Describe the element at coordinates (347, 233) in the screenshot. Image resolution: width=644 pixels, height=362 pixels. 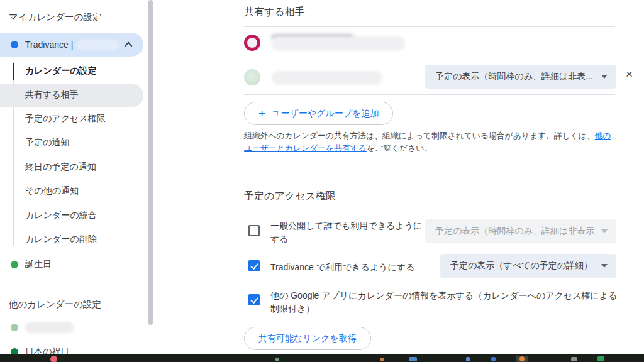
I see `public-checkbox-label: 一般公開して誰でも利用できるようにする` at that location.